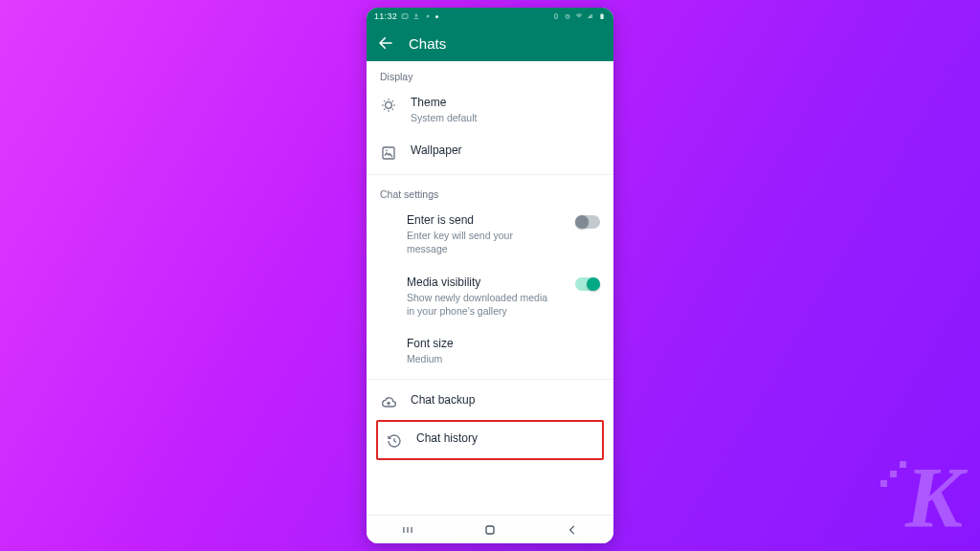  I want to click on row-subtitle: Medium, so click(503, 359).